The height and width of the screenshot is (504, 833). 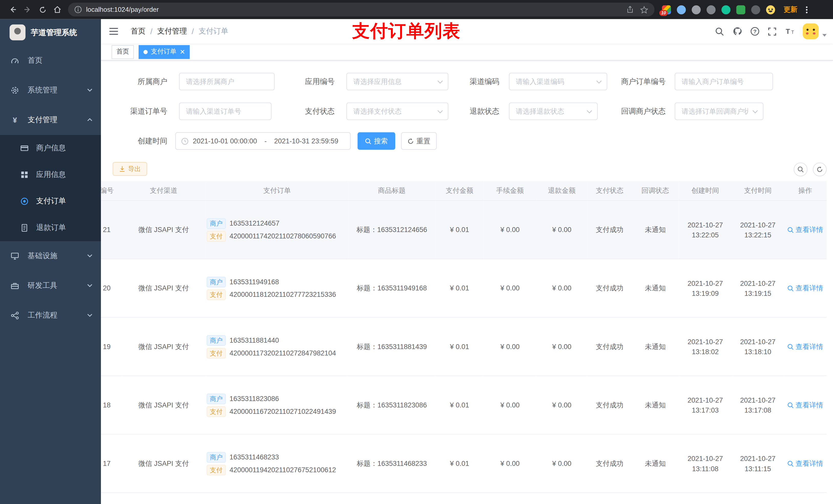 What do you see at coordinates (43, 90) in the screenshot?
I see `sidebar-item-label: 系统管理` at bounding box center [43, 90].